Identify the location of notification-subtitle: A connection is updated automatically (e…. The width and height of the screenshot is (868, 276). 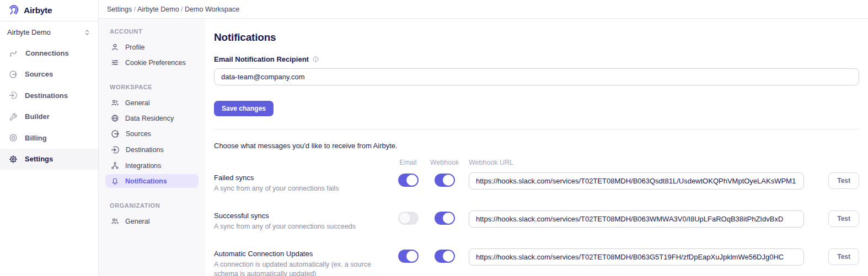
(302, 268).